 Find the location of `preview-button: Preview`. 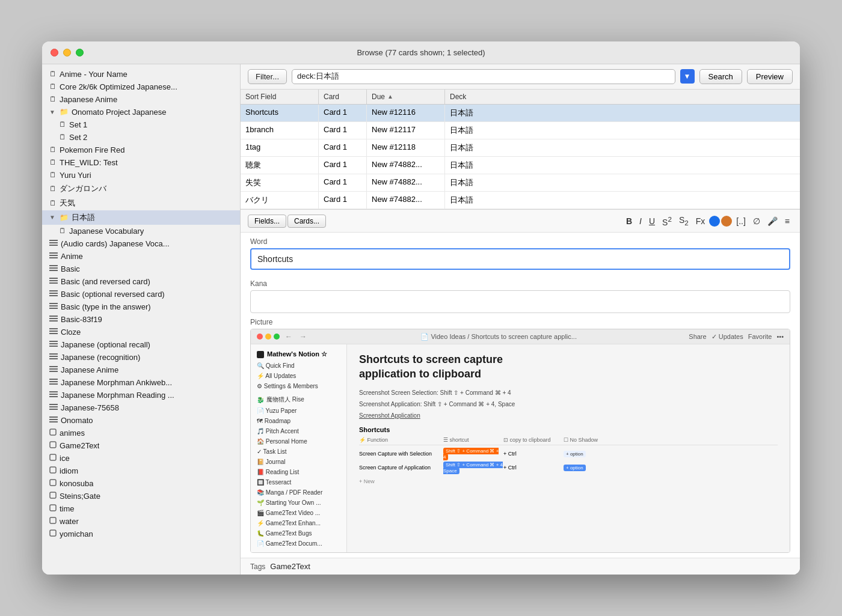

preview-button: Preview is located at coordinates (770, 77).